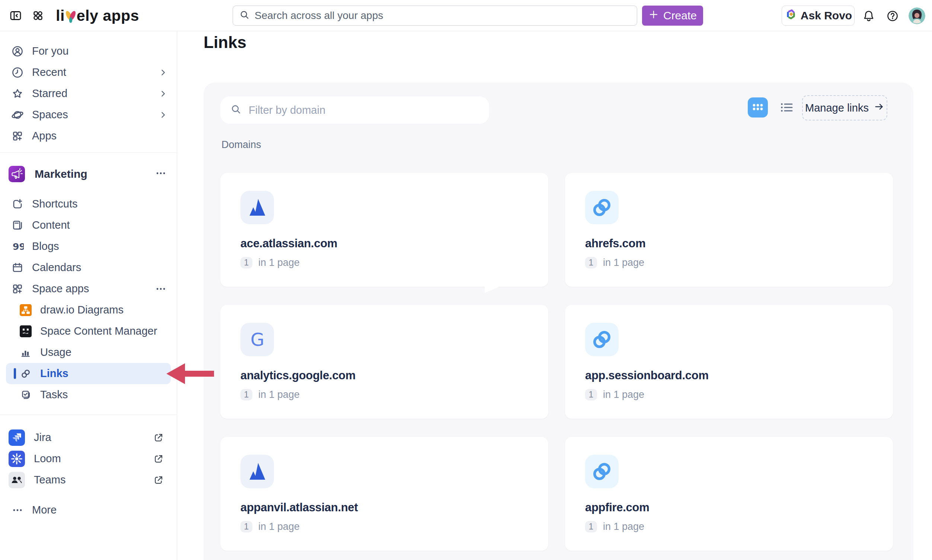  I want to click on apps-grid-icon, so click(17, 289).